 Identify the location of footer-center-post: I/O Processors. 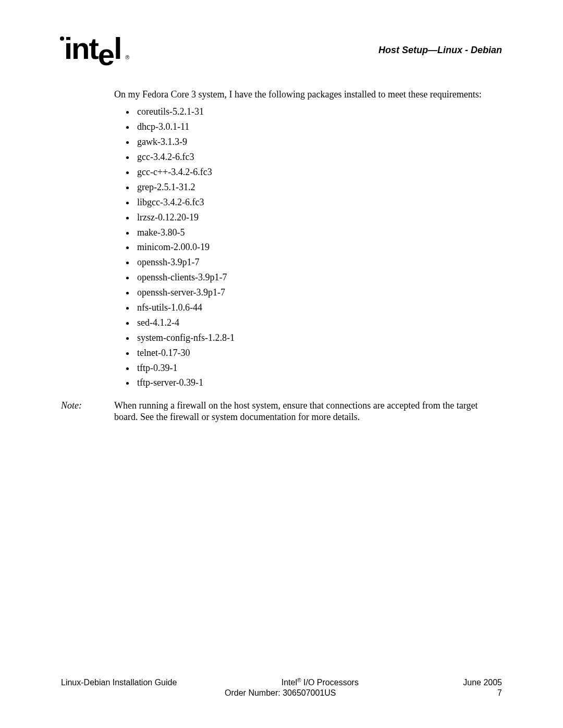
(330, 683).